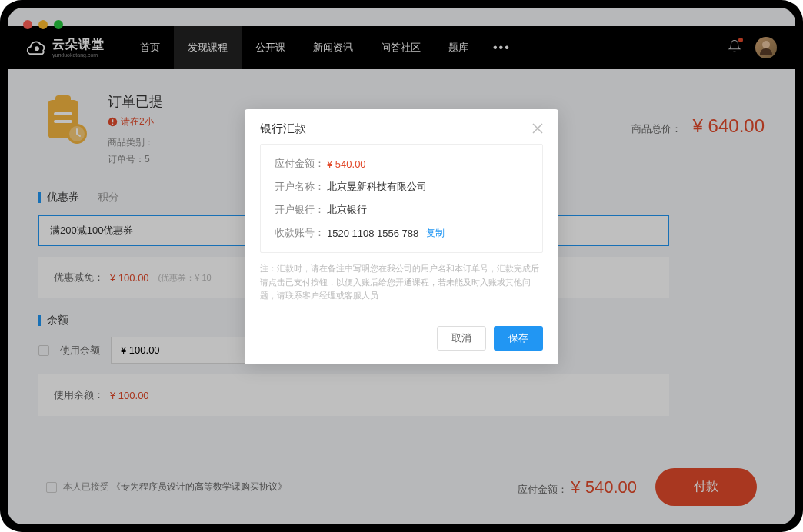 Image resolution: width=803 pixels, height=532 pixels. I want to click on bank-label: 开户银行, so click(301, 210).